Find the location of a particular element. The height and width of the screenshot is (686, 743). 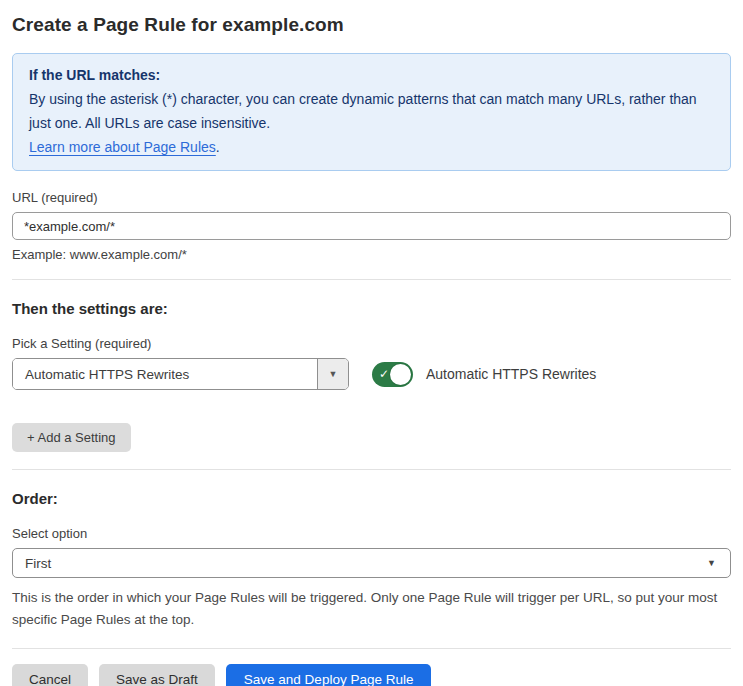

setting-row: Automatic HTTPS Rewrites ▼ ✓ Automatic H… is located at coordinates (372, 374).